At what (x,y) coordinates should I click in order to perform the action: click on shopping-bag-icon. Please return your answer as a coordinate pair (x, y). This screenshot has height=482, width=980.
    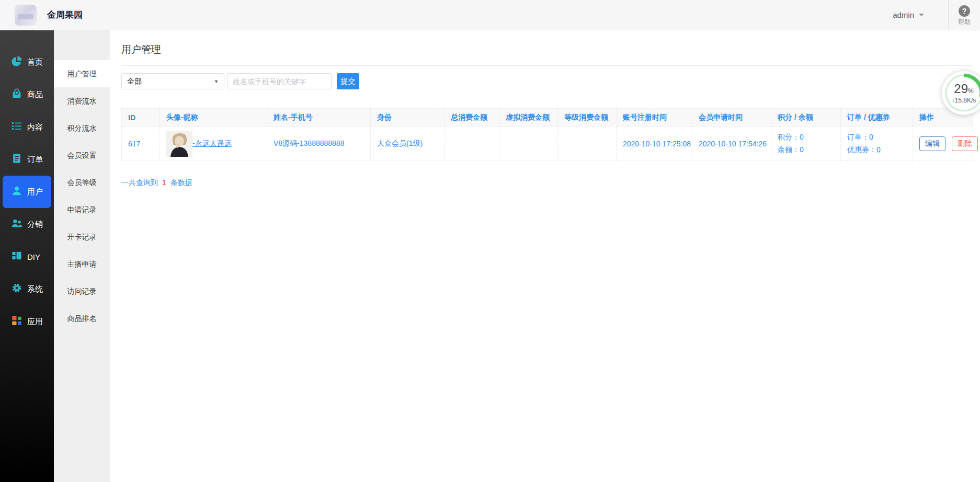
    Looking at the image, I should click on (17, 95).